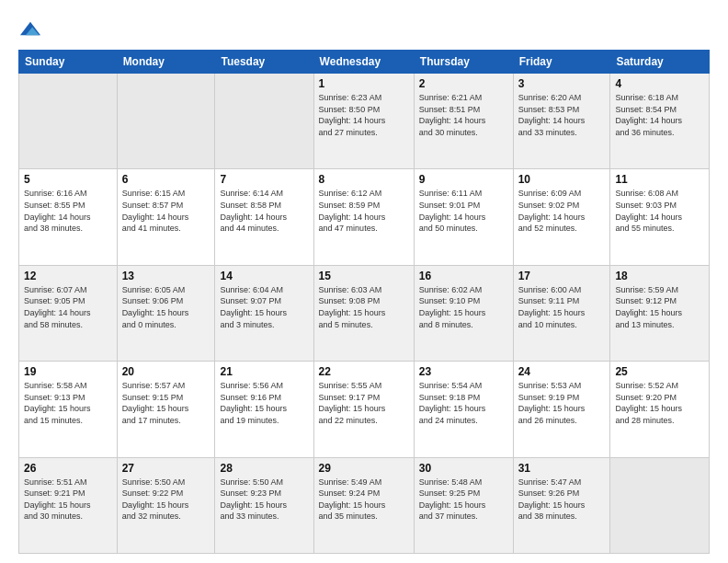 Image resolution: width=728 pixels, height=563 pixels. Describe the element at coordinates (68, 403) in the screenshot. I see `day-info: Sunrise: 5:58 AM Sunset: 9:13 PM Dayligh…` at that location.